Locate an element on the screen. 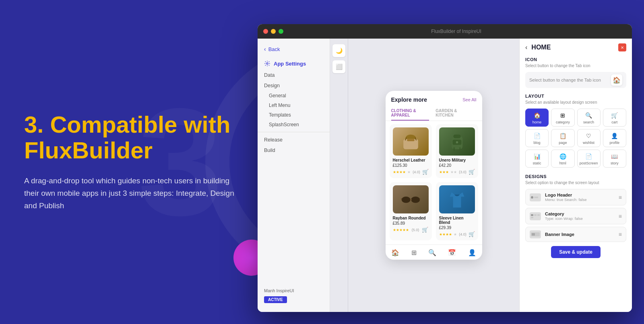  product-rating-bag: ★★★★★ (4.0) 🛒 is located at coordinates (411, 172).